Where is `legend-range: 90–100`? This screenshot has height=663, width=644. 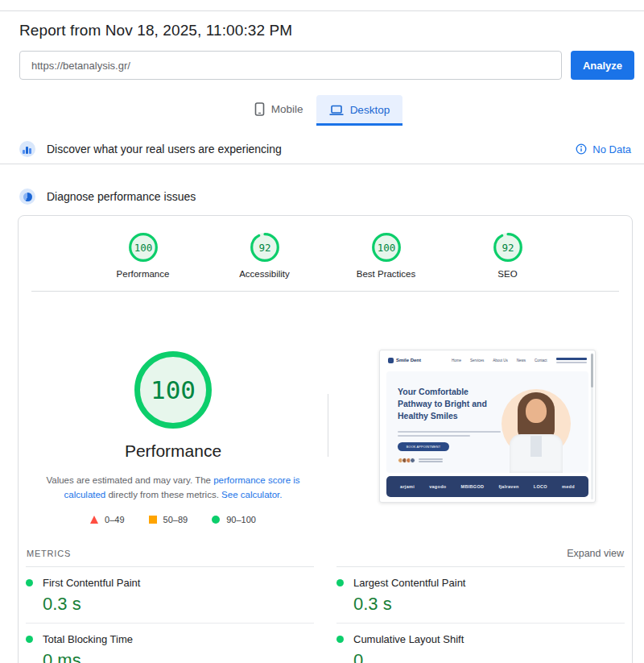 legend-range: 90–100 is located at coordinates (242, 520).